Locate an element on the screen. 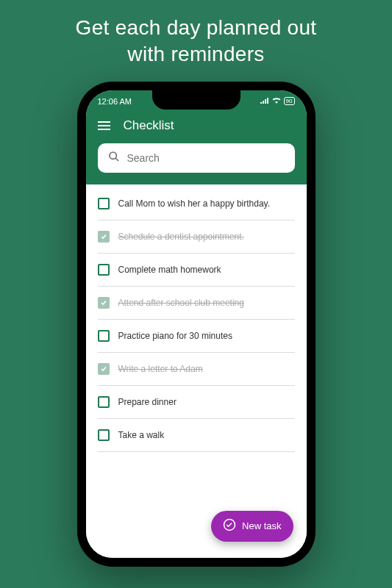  promo-heading: Get each day planned out with reminders is located at coordinates (196, 41).